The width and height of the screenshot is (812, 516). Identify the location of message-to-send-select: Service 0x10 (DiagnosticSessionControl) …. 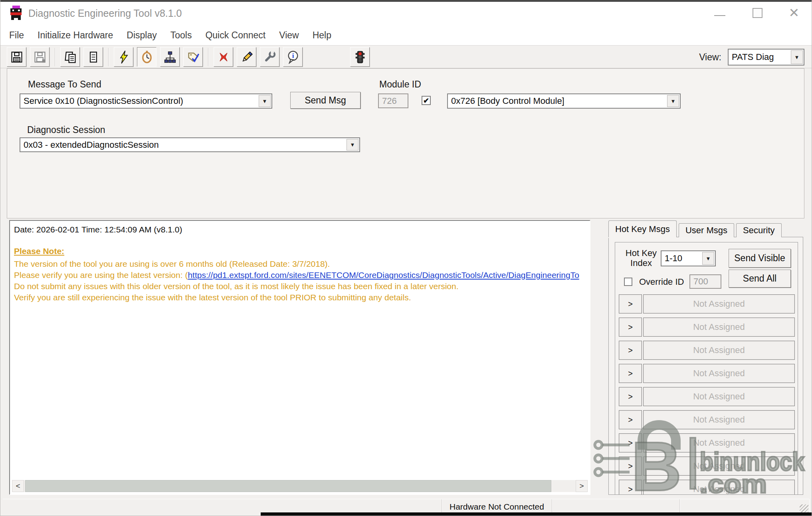
(146, 101).